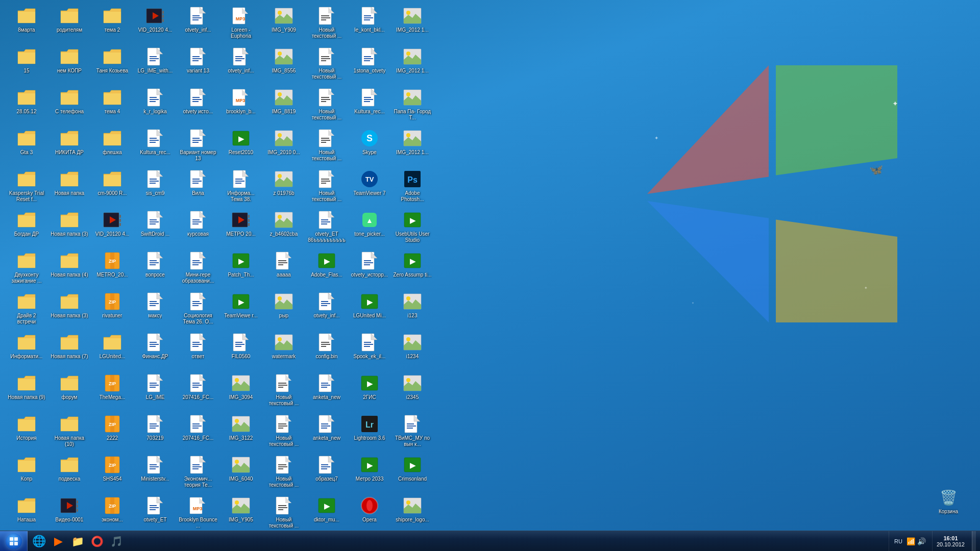 This screenshot has height=551, width=980. Describe the element at coordinates (412, 269) in the screenshot. I see `desktop-icon-zero_assump: ▶Zero Assump ti...` at that location.